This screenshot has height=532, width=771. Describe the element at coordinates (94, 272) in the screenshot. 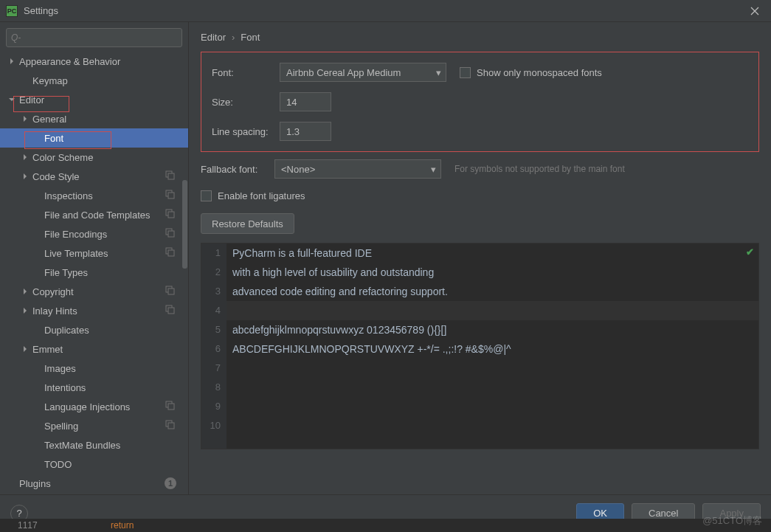

I see `sidebar-item-file-types: File Types` at that location.